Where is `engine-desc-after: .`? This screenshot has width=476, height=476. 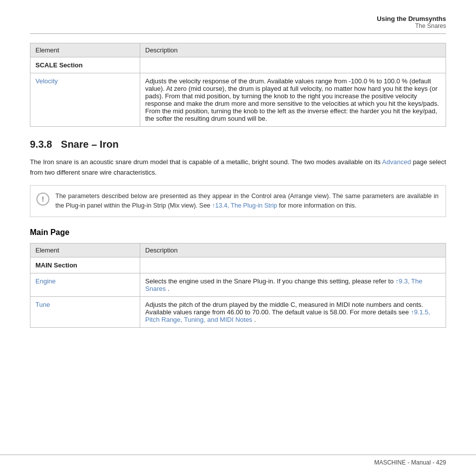
engine-desc-after: . is located at coordinates (169, 288).